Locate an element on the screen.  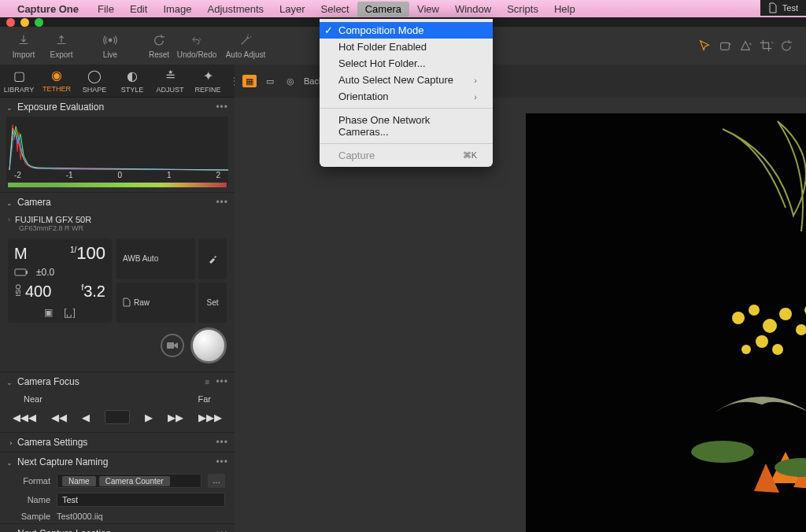
auto-adjust-button: Auto Adjust is located at coordinates (246, 46).